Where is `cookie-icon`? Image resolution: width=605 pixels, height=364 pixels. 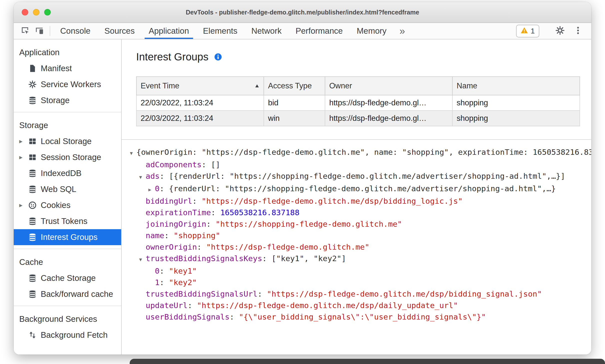 cookie-icon is located at coordinates (32, 205).